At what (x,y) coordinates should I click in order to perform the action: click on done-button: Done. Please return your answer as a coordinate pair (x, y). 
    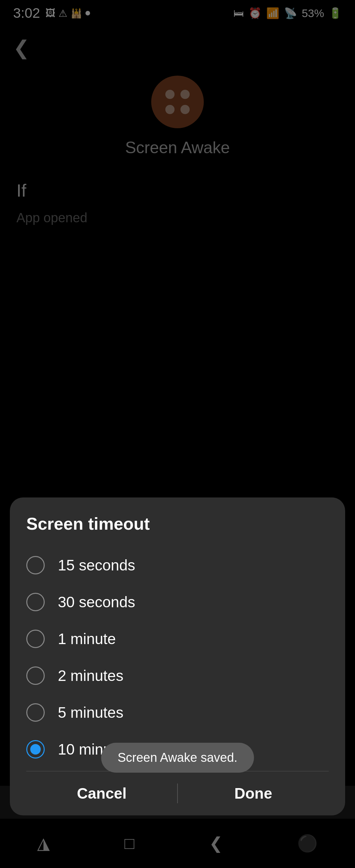
    Looking at the image, I should click on (253, 793).